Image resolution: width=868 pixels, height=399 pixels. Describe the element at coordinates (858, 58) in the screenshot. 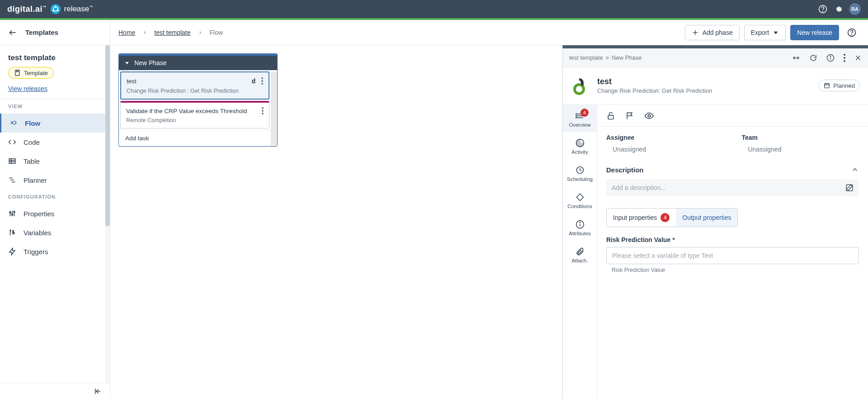

I see `close-icon` at that location.